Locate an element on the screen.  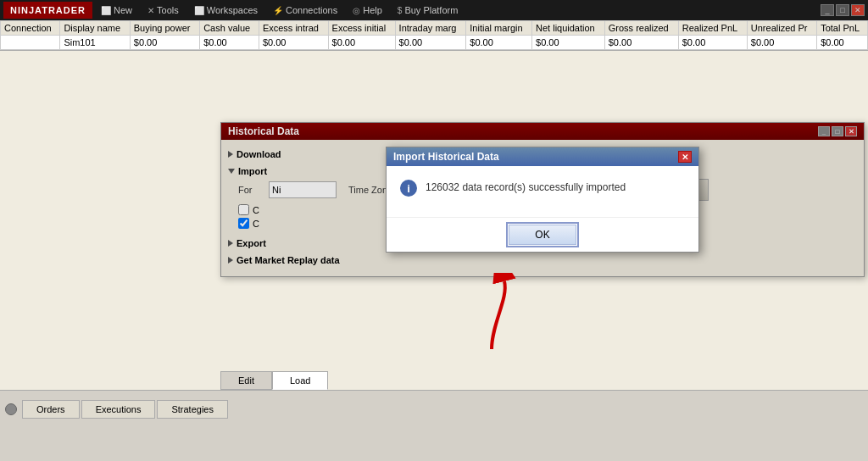
app-logo: NINJATRADER is located at coordinates (47, 10).